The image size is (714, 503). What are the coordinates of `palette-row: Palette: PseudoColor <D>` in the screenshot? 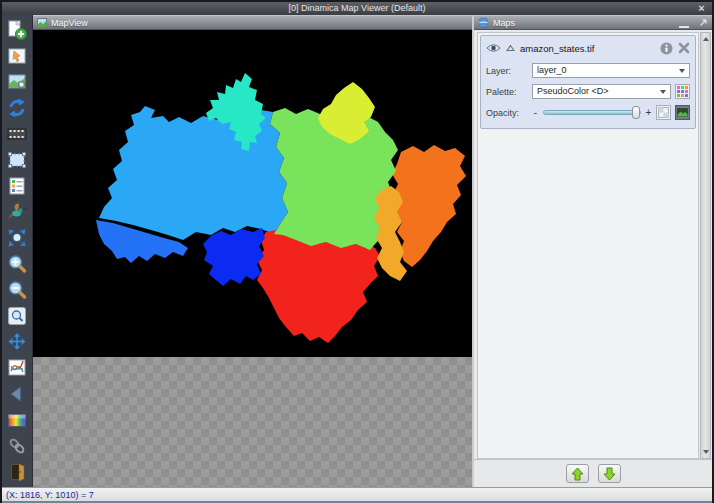 It's located at (588, 92).